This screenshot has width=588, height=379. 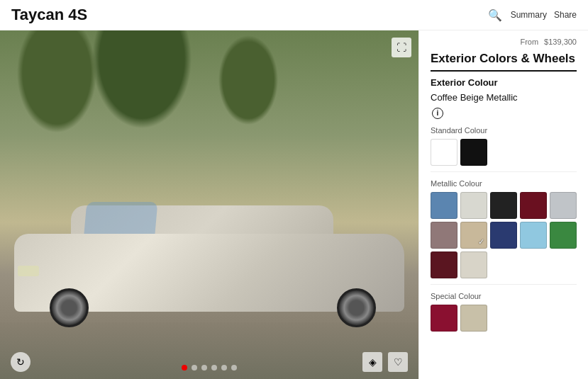 What do you see at coordinates (543, 15) in the screenshot?
I see `header-nav: Summary Share` at bounding box center [543, 15].